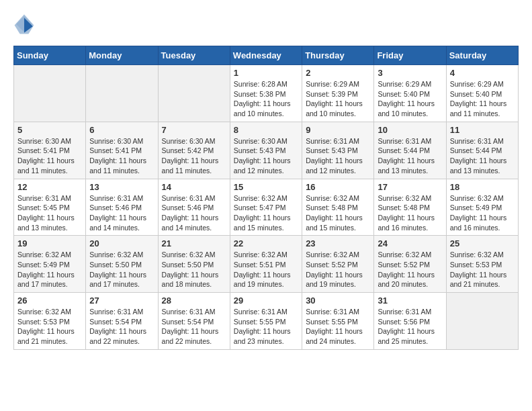 The image size is (532, 411). What do you see at coordinates (410, 73) in the screenshot?
I see `day-number: 3` at bounding box center [410, 73].